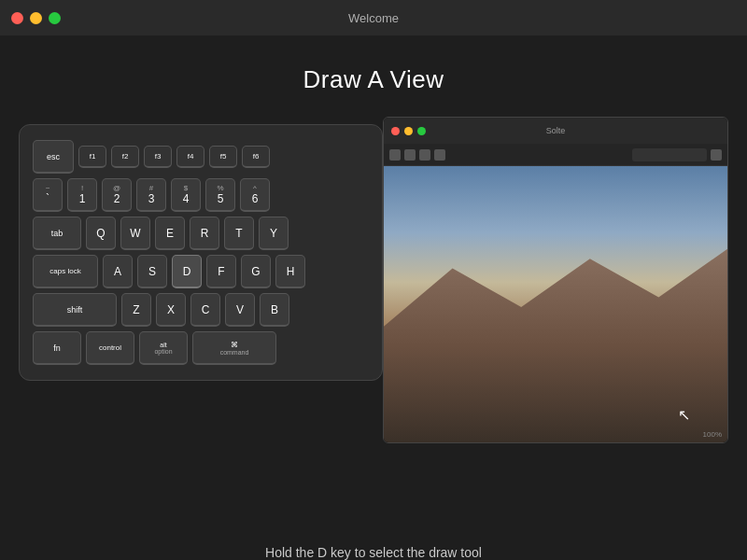 This screenshot has height=560, width=747. Describe the element at coordinates (186, 195) in the screenshot. I see `key-4: $4` at that location.